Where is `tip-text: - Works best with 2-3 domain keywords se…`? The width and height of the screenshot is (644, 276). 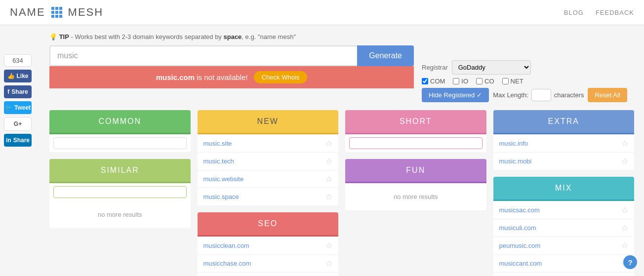
tip-text: - Works best with 2-3 domain keywords se… is located at coordinates (146, 37).